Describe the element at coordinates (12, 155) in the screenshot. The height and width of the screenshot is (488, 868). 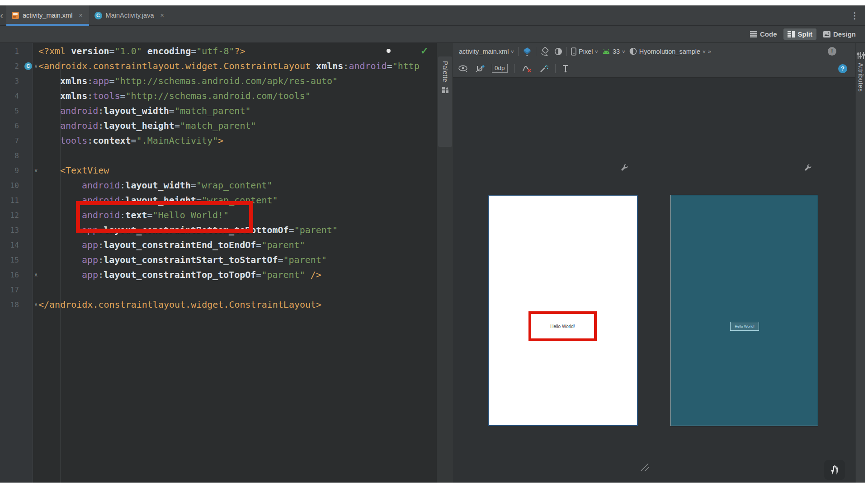
I see `line-number: 8` at that location.